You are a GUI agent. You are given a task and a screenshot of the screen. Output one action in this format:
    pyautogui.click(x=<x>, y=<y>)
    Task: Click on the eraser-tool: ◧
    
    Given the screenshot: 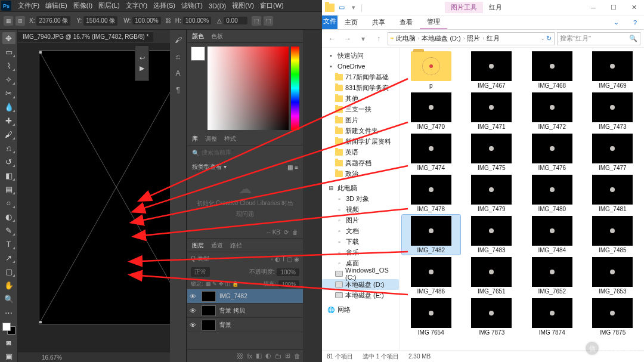 What is the action you would take?
    pyautogui.click(x=9, y=175)
    